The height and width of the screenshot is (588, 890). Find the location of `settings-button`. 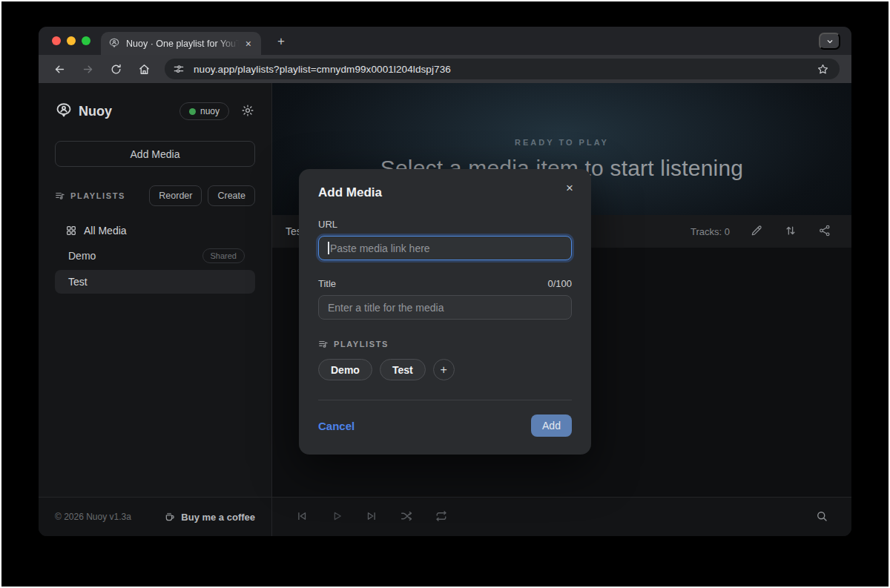

settings-button is located at coordinates (248, 111).